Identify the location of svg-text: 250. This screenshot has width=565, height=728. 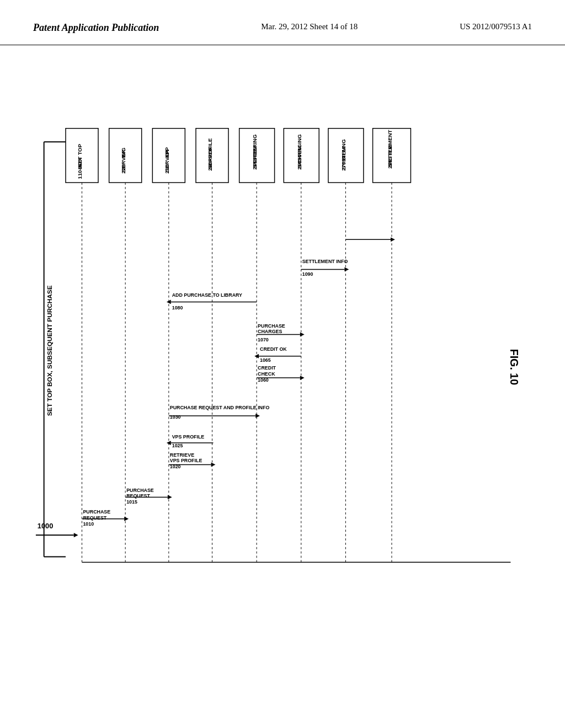
(299, 165).